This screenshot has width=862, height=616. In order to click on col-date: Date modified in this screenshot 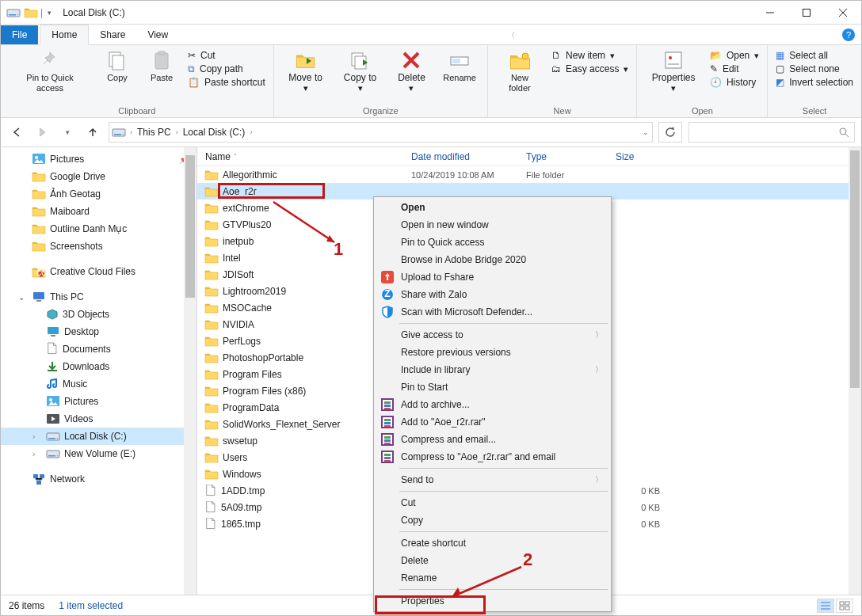, I will do `click(461, 157)`.